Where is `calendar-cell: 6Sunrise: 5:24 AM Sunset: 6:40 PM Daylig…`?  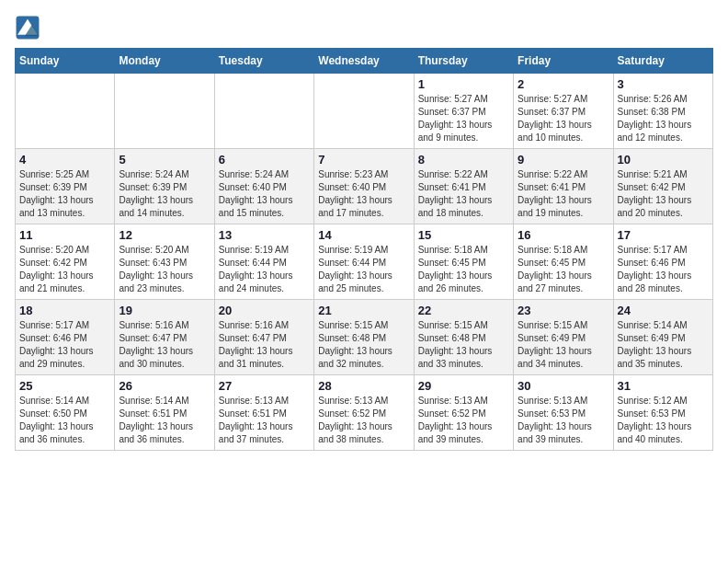 calendar-cell: 6Sunrise: 5:24 AM Sunset: 6:40 PM Daylig… is located at coordinates (264, 187).